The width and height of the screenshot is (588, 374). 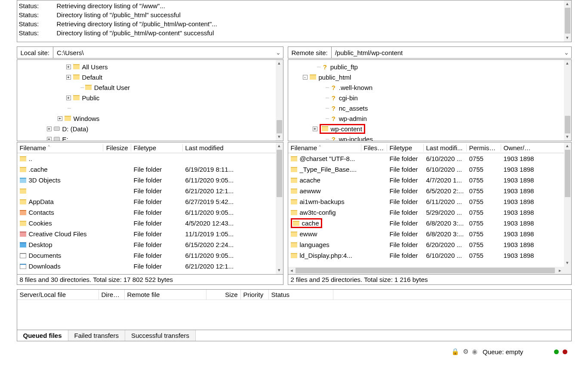 I want to click on local-file-scroll: ▴ ▾, so click(x=280, y=208).